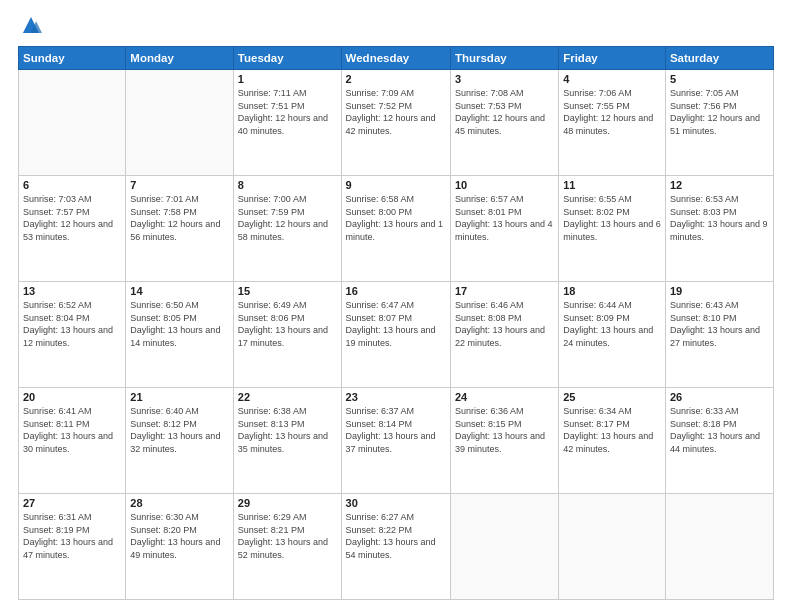 This screenshot has width=792, height=612. What do you see at coordinates (180, 397) in the screenshot?
I see `day-number: 21` at bounding box center [180, 397].